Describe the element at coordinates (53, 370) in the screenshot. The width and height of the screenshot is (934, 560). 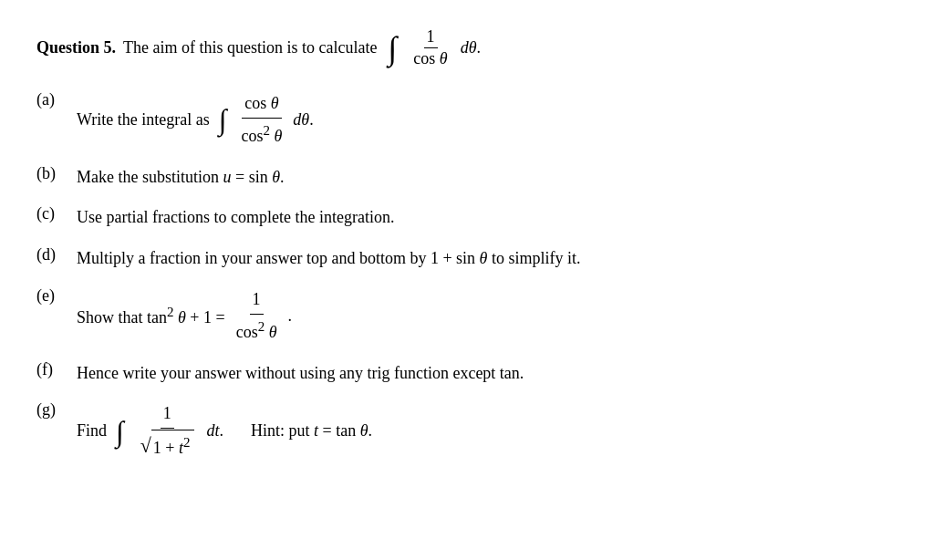
I see `part-f-label: (f)` at that location.